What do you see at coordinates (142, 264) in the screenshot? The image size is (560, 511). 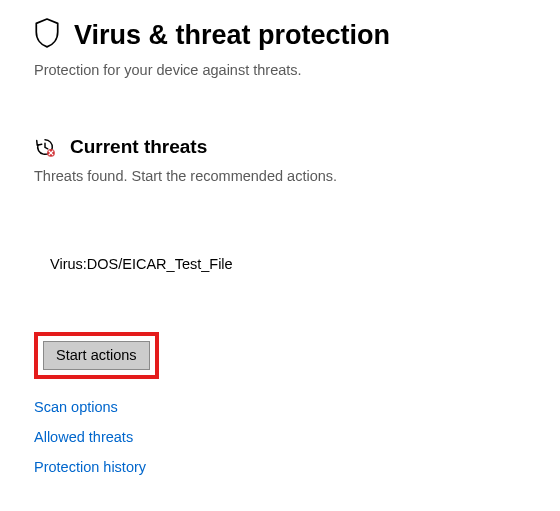 I see `threat-name: Virus:DOS/EICAR_Test_File` at bounding box center [142, 264].